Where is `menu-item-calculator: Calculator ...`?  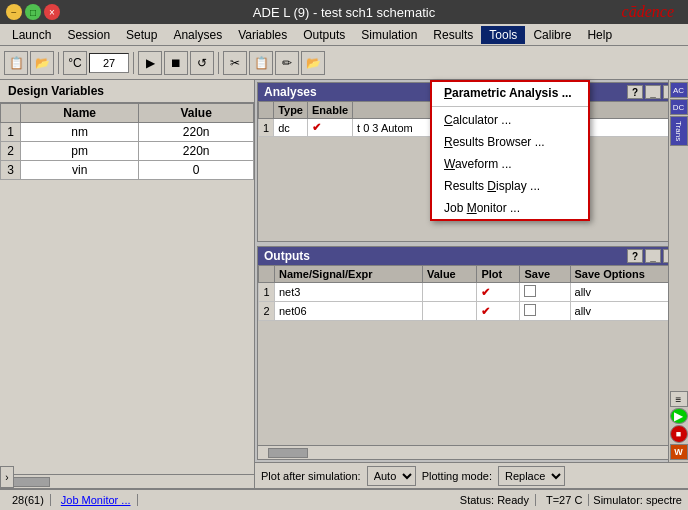 menu-item-calculator: Calculator ... is located at coordinates (510, 120).